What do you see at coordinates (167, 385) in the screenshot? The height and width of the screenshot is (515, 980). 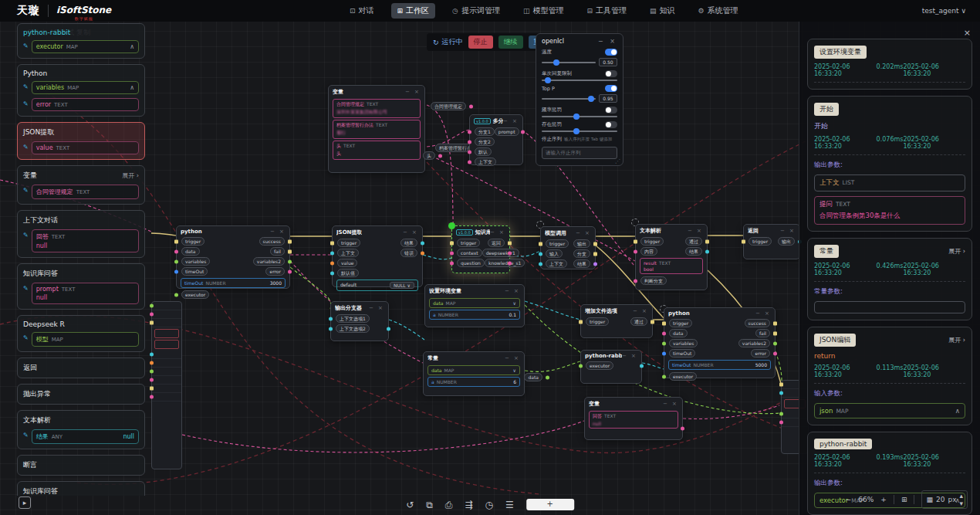 I see `node-collapsed-stack-left` at bounding box center [167, 385].